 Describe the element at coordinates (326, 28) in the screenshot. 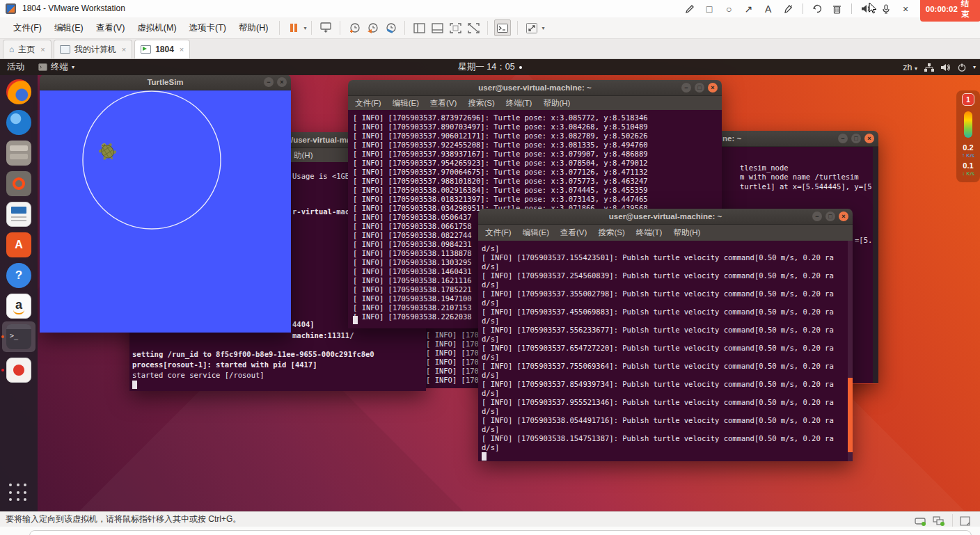

I see `ctrl-alt-del-button` at that location.